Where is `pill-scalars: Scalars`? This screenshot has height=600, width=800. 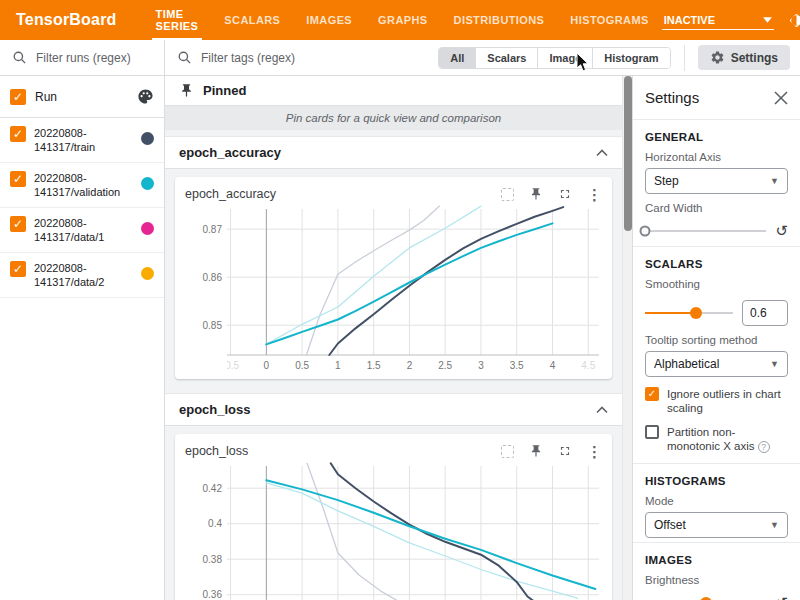 pill-scalars: Scalars is located at coordinates (506, 58).